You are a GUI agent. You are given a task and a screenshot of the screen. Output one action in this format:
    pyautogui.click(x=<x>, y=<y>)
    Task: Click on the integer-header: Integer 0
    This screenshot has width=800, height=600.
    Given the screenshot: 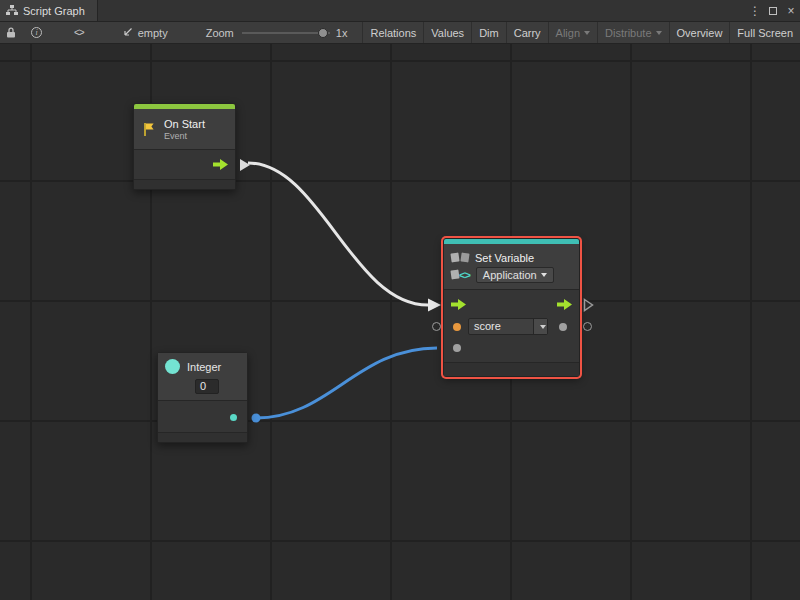 What is the action you would take?
    pyautogui.click(x=202, y=376)
    